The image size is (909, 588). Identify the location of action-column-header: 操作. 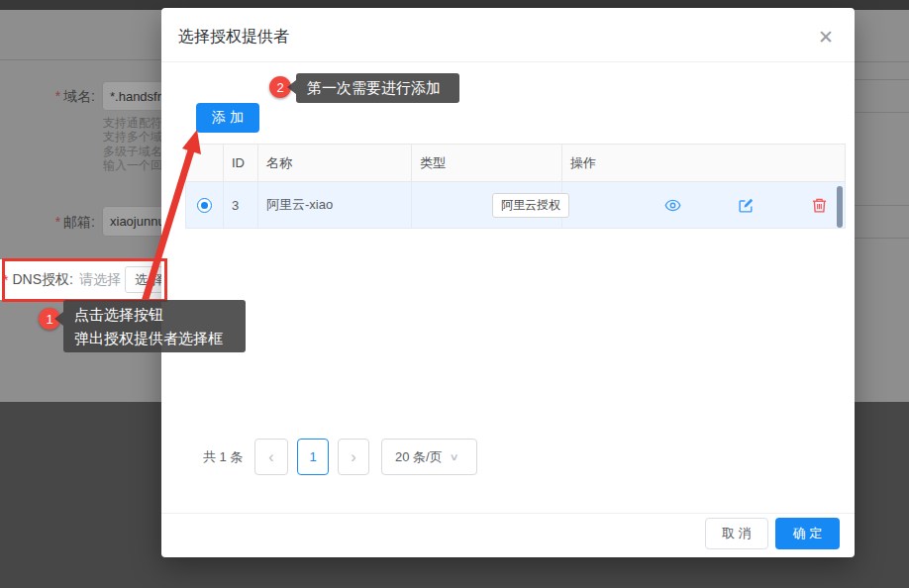
(704, 163).